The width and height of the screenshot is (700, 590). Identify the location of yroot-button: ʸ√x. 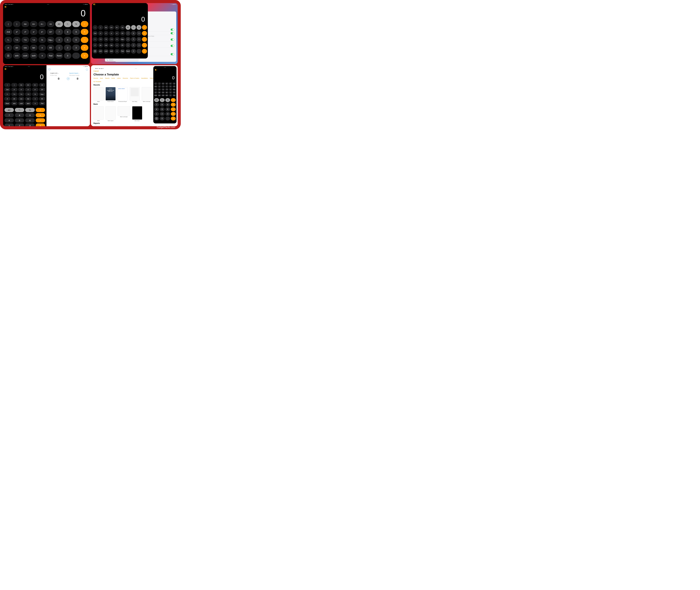
(34, 40).